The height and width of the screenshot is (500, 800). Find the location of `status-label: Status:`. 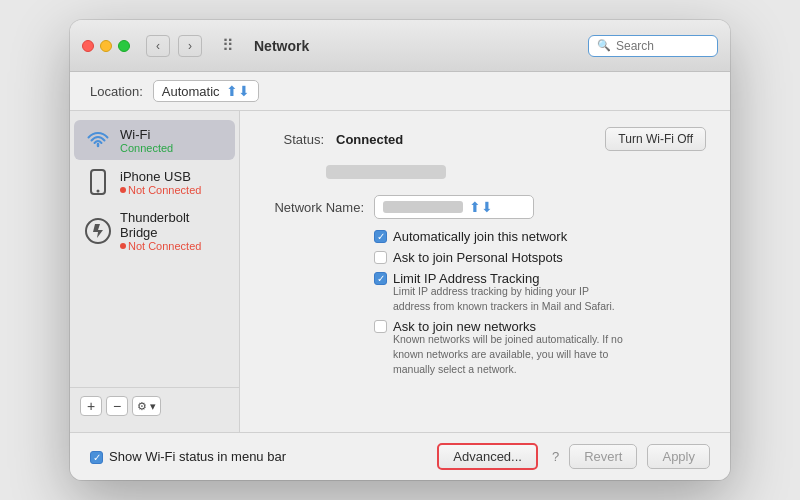

status-label: Status: is located at coordinates (294, 140).